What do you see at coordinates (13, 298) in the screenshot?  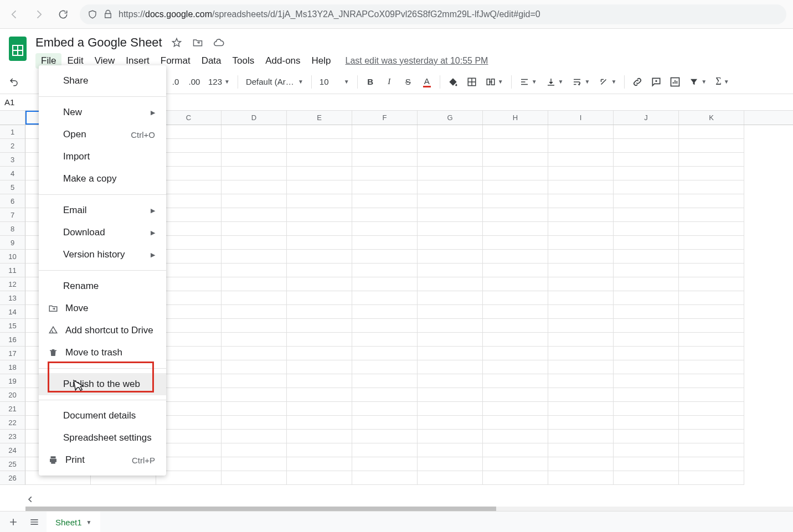 I see `row-header: 13` at bounding box center [13, 298].